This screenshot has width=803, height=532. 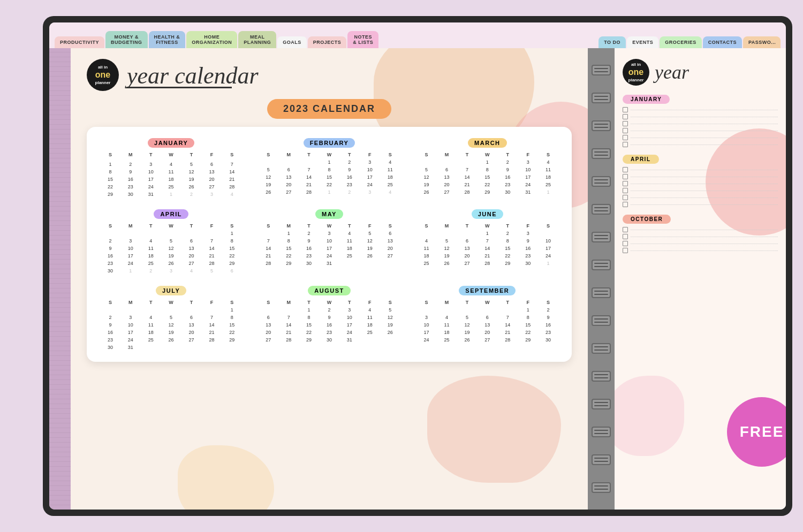 What do you see at coordinates (60, 279) in the screenshot?
I see `leather-edge` at bounding box center [60, 279].